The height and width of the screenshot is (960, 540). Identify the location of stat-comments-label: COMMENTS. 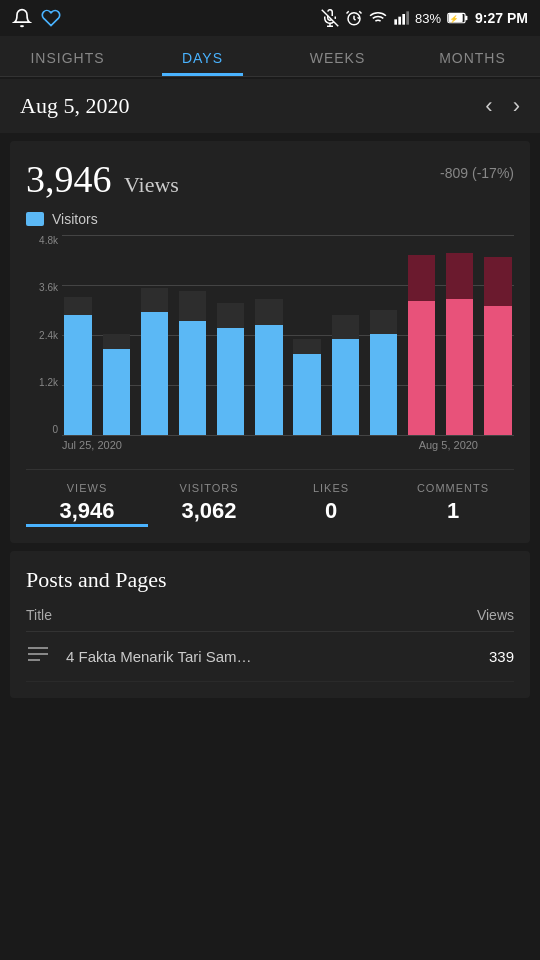
(453, 488).